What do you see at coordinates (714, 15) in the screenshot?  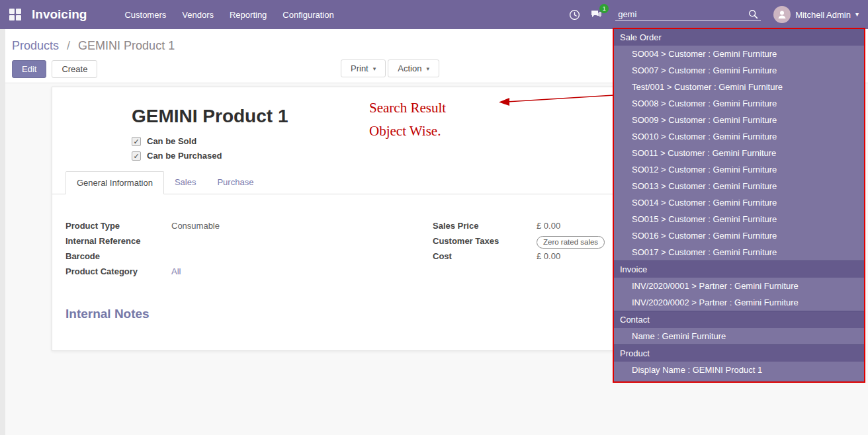 I see `navbar-right: 1 Mitchell Admin ▾` at bounding box center [714, 15].